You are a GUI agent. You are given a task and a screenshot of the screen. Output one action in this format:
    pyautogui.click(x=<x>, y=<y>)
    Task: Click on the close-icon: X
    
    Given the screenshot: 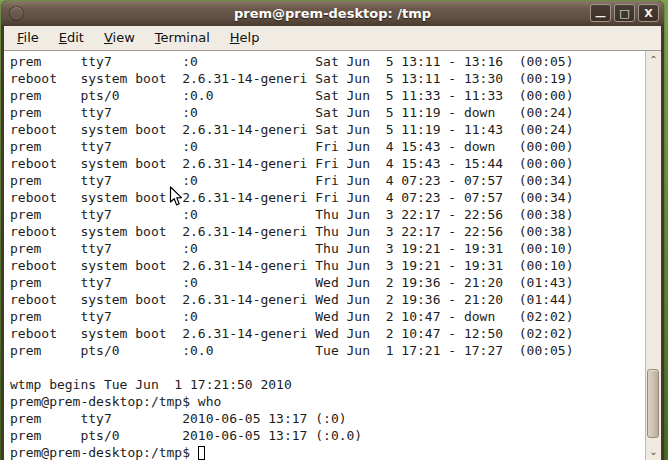 What is the action you would take?
    pyautogui.click(x=648, y=14)
    